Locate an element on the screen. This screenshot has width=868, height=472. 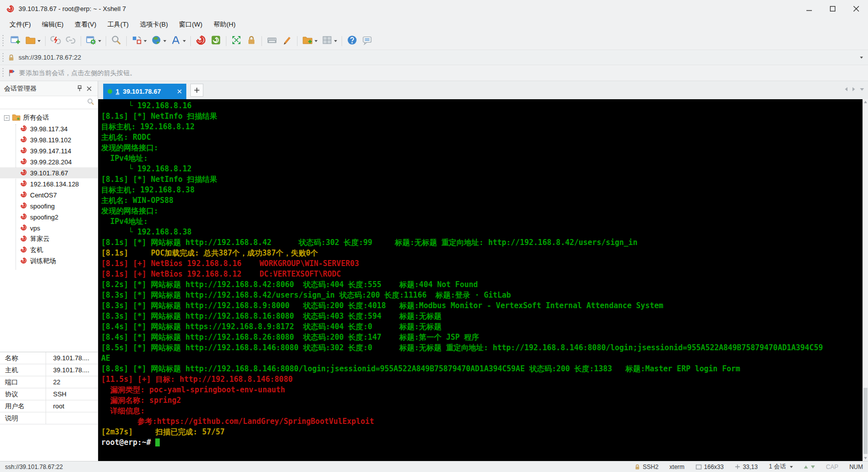
panel-close-icon is located at coordinates (89, 89).